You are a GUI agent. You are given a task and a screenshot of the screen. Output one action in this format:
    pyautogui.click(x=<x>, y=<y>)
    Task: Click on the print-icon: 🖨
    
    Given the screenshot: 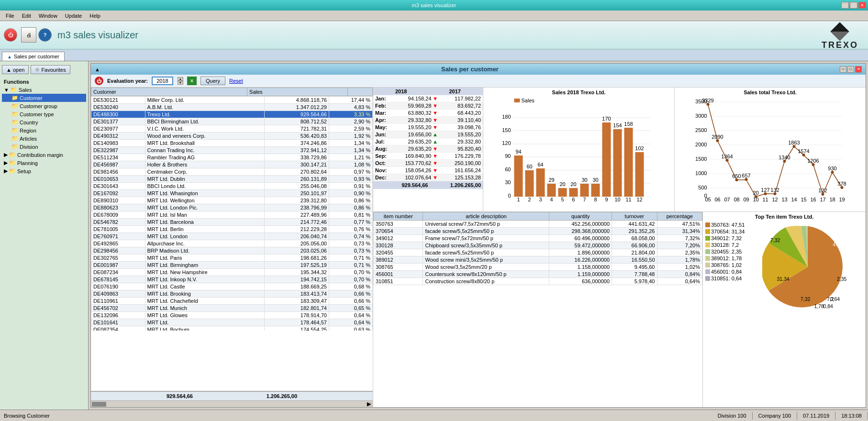 What is the action you would take?
    pyautogui.click(x=29, y=35)
    